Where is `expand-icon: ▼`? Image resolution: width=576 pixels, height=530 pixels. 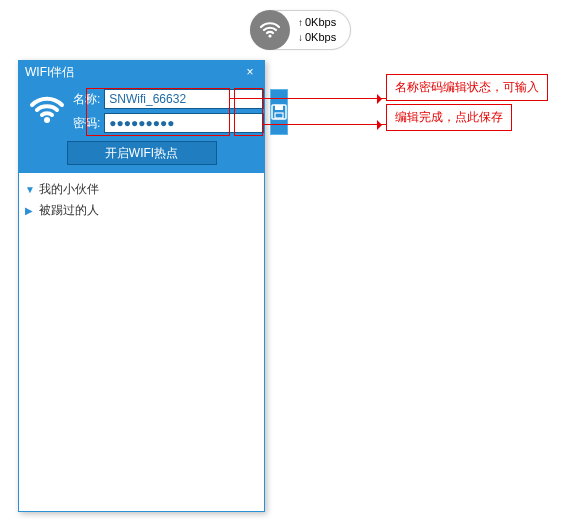
expand-icon: ▼ is located at coordinates (30, 190).